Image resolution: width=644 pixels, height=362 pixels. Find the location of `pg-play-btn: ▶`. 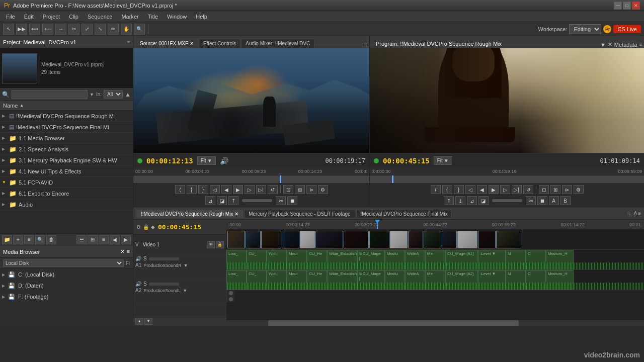

pg-play-btn: ▶ is located at coordinates (494, 190).